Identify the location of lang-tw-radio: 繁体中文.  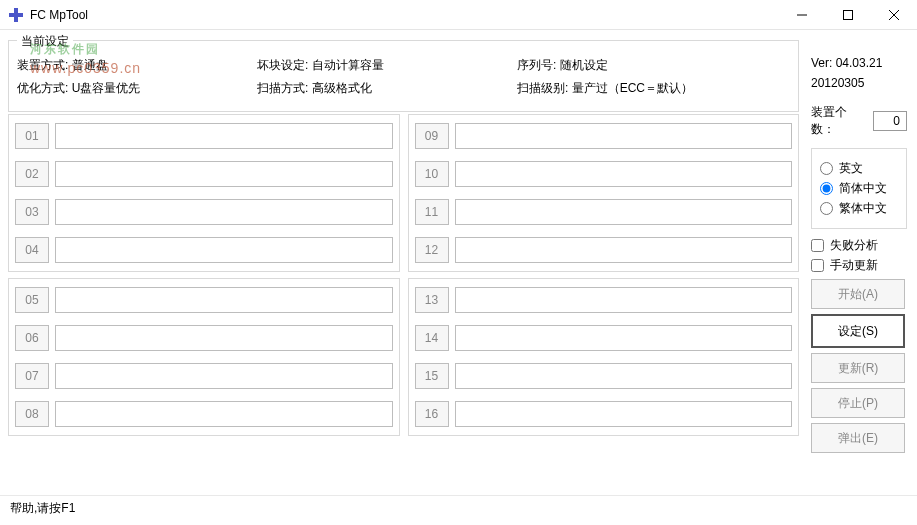
(859, 208).